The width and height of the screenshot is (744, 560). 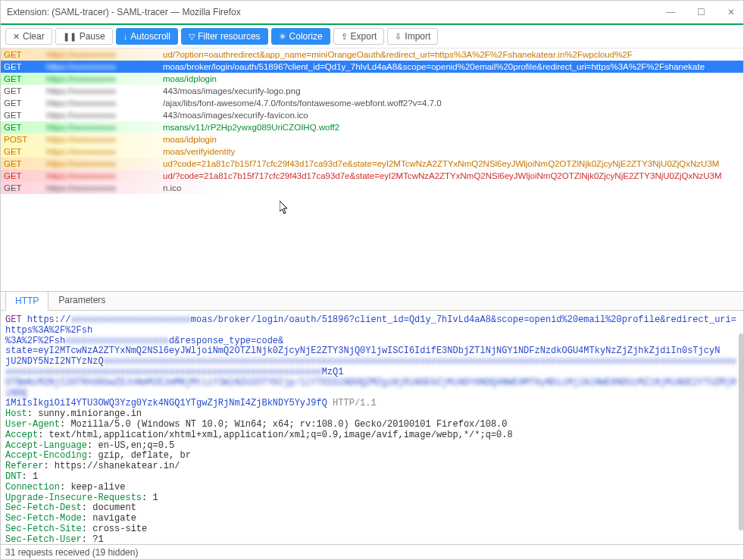 What do you see at coordinates (27, 301) in the screenshot?
I see `tab-http: HTTP` at bounding box center [27, 301].